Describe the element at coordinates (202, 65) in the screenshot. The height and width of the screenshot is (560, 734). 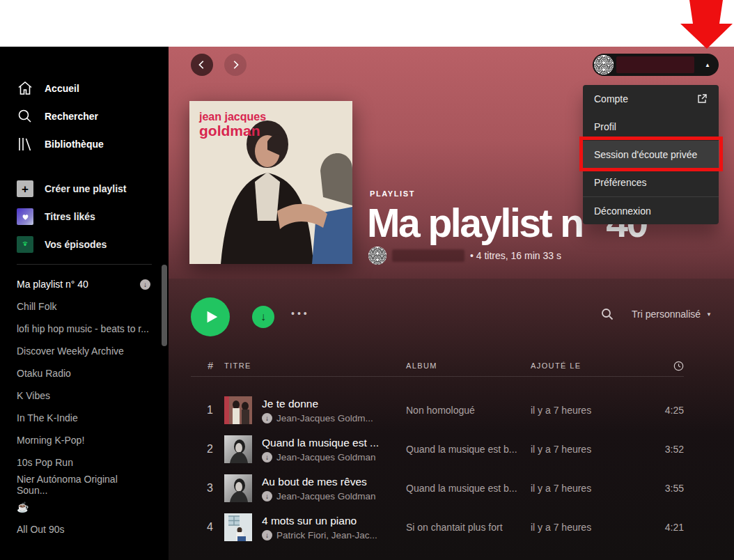
I see `back-button` at that location.